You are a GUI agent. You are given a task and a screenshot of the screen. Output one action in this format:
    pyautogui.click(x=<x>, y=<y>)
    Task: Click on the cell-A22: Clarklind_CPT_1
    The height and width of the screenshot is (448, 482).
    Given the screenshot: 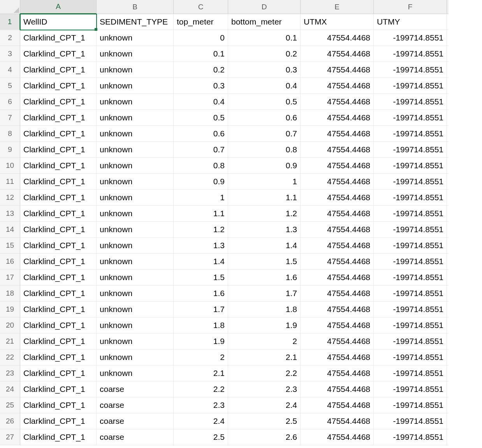 What is the action you would take?
    pyautogui.click(x=58, y=358)
    